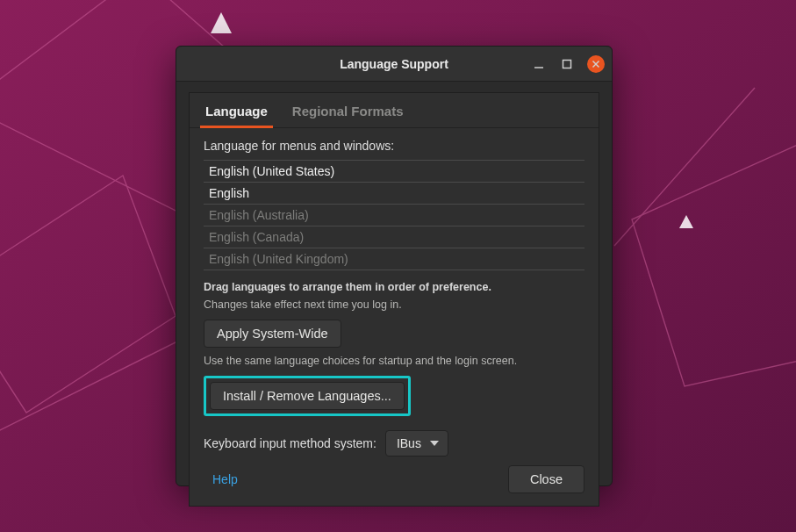  I want to click on tab-regional-formats: Regional Formats, so click(348, 114).